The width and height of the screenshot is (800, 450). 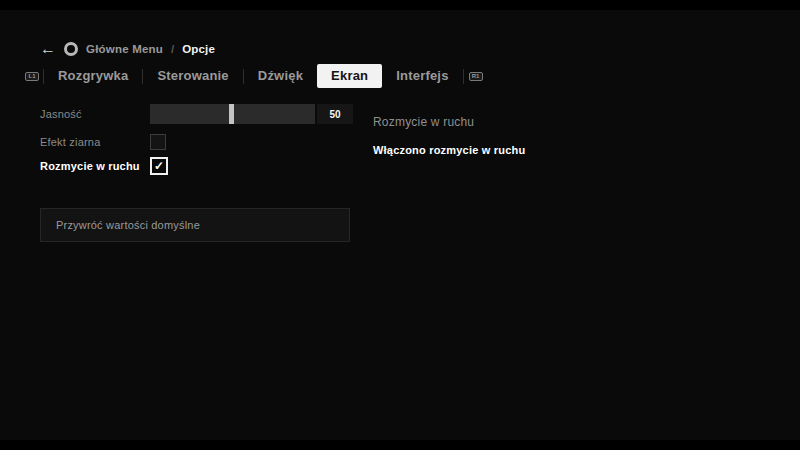 I want to click on brightness-slider-track, so click(x=232, y=114).